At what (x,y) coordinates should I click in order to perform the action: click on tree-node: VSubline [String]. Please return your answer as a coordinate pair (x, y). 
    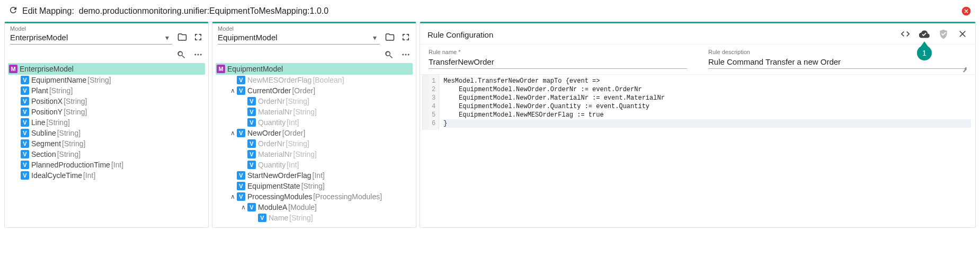
    Looking at the image, I should click on (106, 133).